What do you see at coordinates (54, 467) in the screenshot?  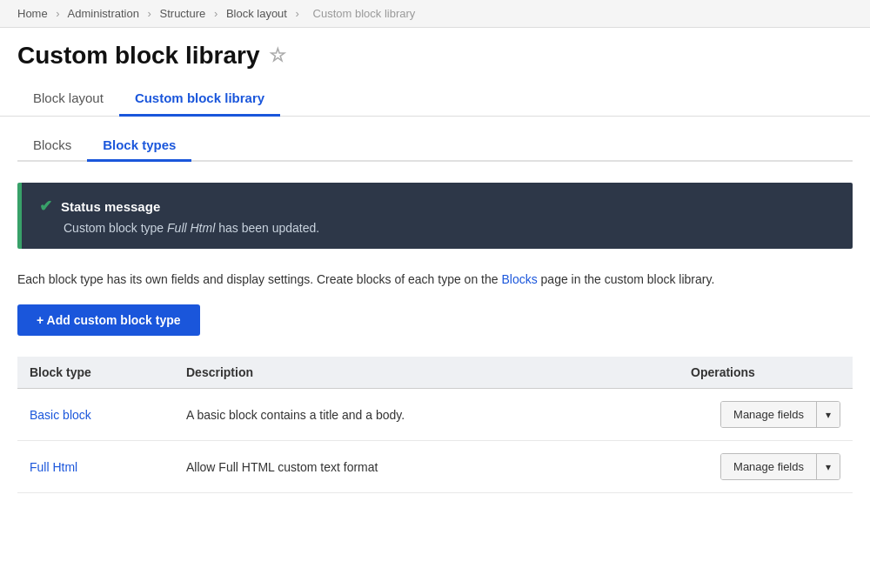 I see `block-type-link-1: Full Html` at bounding box center [54, 467].